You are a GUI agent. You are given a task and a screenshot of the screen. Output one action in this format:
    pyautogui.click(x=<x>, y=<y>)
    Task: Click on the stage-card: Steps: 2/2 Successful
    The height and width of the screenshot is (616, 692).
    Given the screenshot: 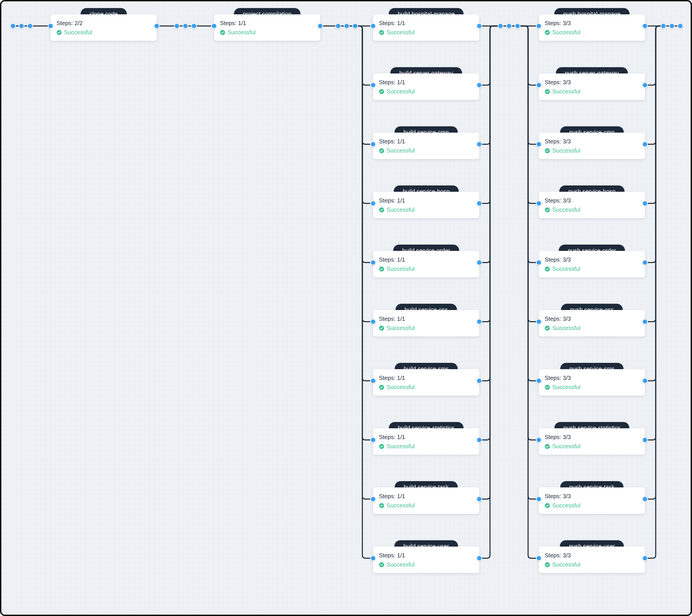 What is the action you would take?
    pyautogui.click(x=104, y=27)
    